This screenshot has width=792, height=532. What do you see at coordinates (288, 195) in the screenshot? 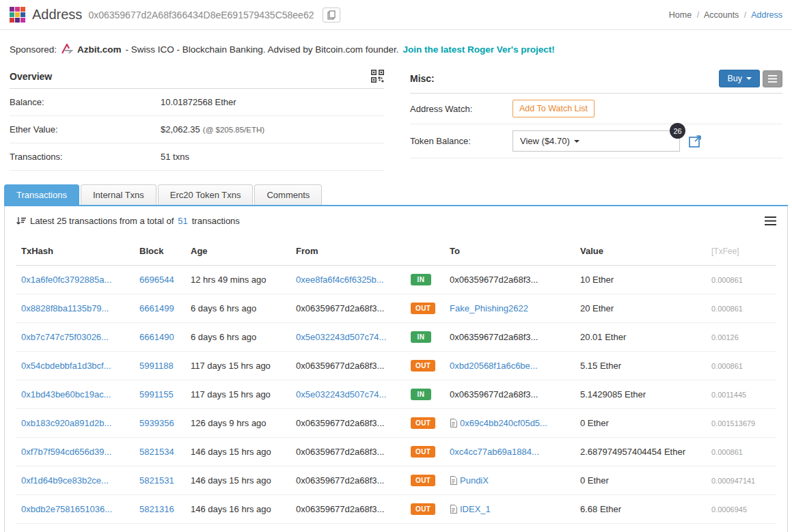
I see `tab-comments: Comments` at bounding box center [288, 195].